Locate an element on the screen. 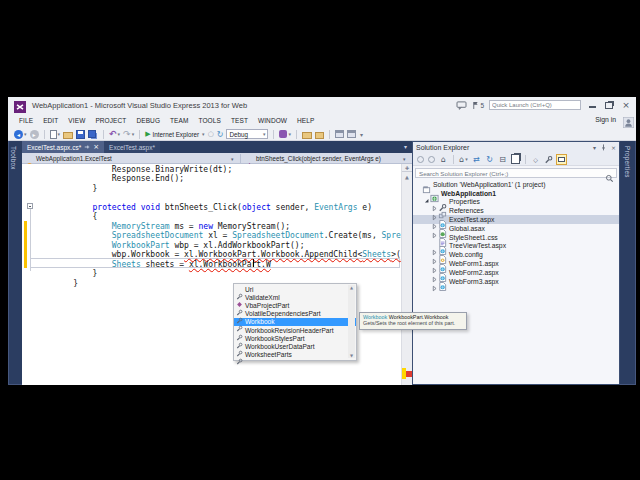 This screenshot has width=640, height=480. se-forward-icon is located at coordinates (432, 160).